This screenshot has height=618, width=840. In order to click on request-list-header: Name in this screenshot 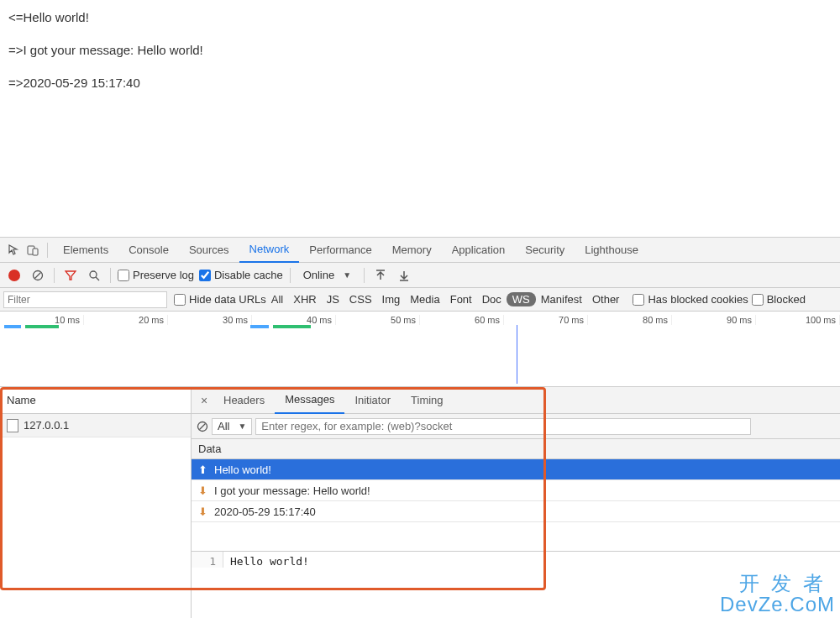, I will do `click(96, 401)`.